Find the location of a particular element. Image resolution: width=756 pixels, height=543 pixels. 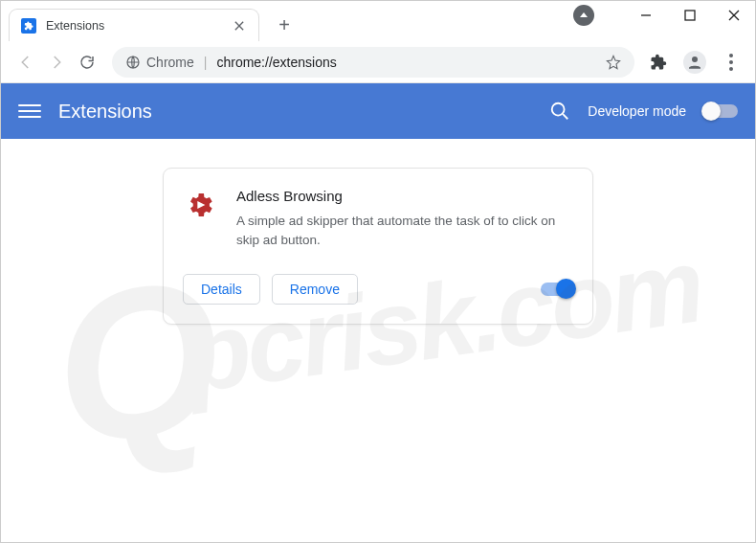

browser-toolbar: Chrome | chrome://extensions is located at coordinates (378, 62).